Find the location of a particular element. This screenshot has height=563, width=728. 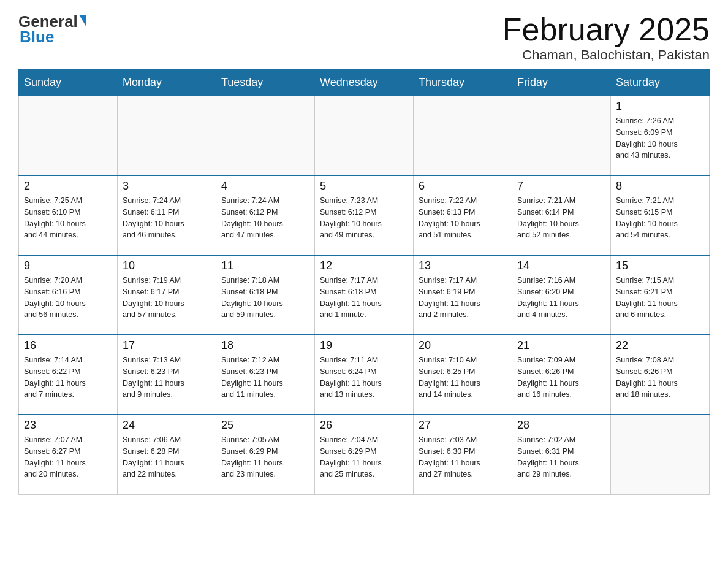

day-cell: 26Sunrise: 7:04 AMSunset: 6:29 PMDayligh… is located at coordinates (364, 454).